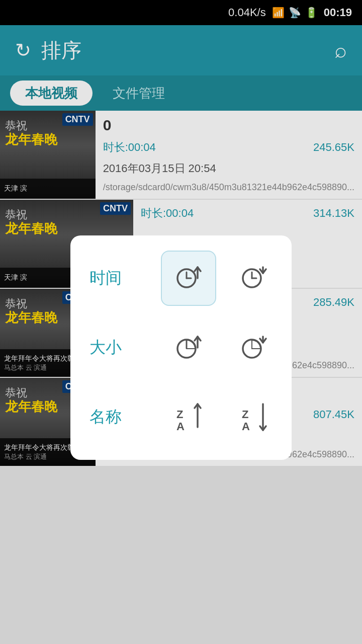  I want to click on sort-time-asc-button, so click(189, 278).